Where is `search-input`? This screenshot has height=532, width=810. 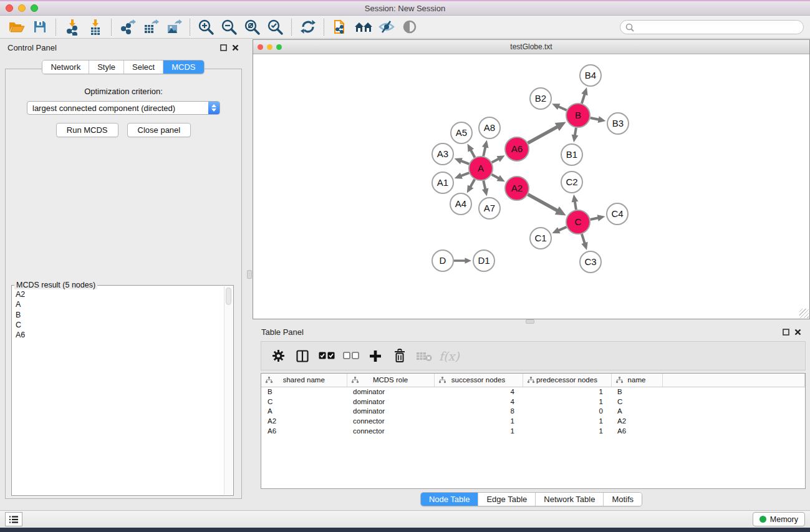
search-input is located at coordinates (712, 27).